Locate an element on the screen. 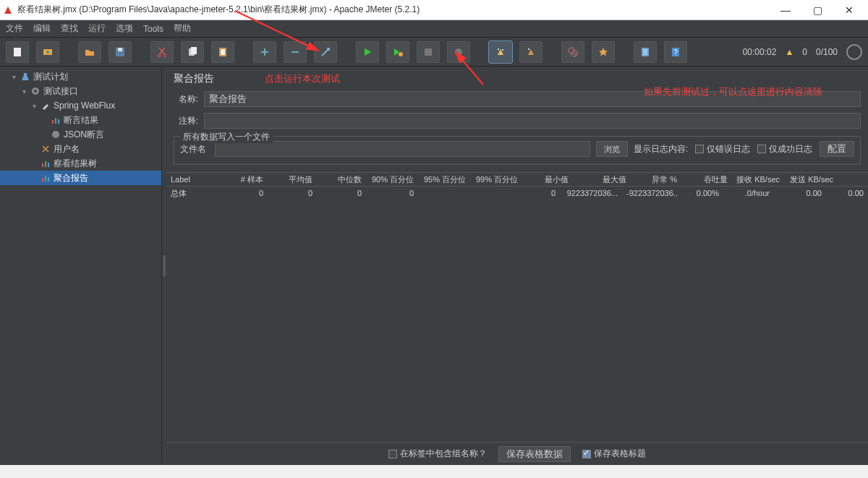  tree-user-vars: 用户名 is located at coordinates (81, 149).